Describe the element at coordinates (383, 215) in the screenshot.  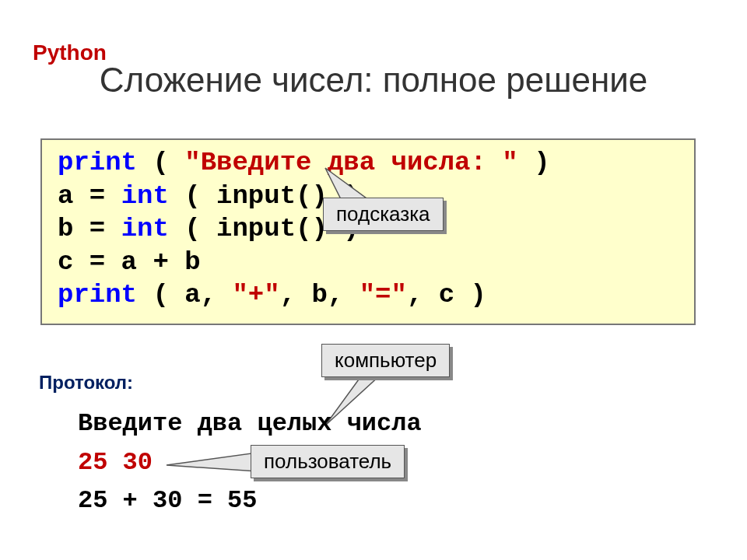
I see `callout-hint: подсказка` at that location.